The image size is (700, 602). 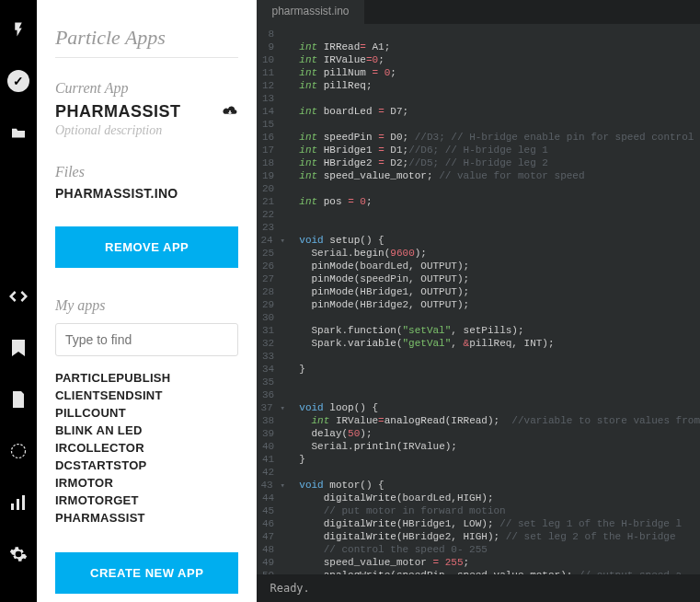 I want to click on code-line: digitalWrite(HBridge1, LOW); // set leg …, so click(x=499, y=524).